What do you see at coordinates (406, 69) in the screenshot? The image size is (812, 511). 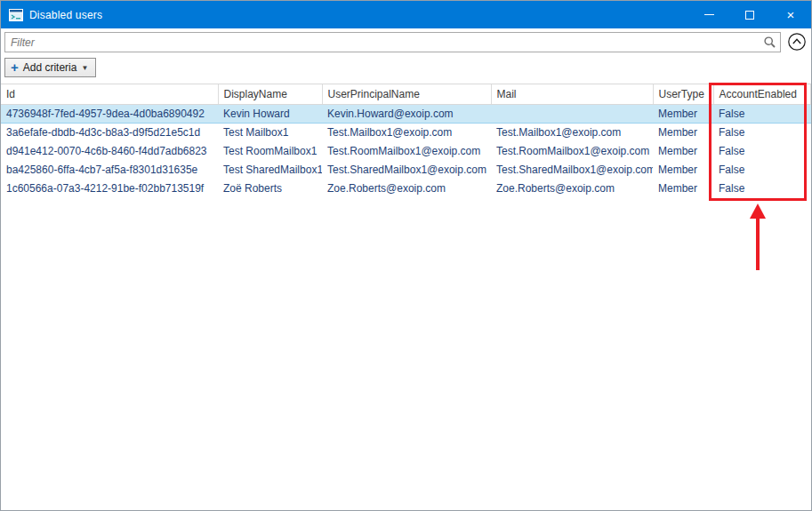 I see `criteria-bar: + Add criteria ▼` at bounding box center [406, 69].